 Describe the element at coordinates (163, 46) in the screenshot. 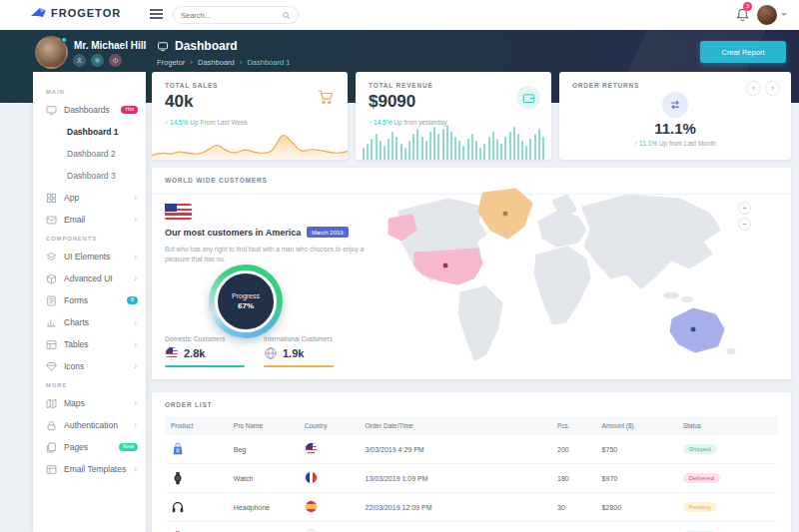

I see `dashboard-title-icon` at that location.